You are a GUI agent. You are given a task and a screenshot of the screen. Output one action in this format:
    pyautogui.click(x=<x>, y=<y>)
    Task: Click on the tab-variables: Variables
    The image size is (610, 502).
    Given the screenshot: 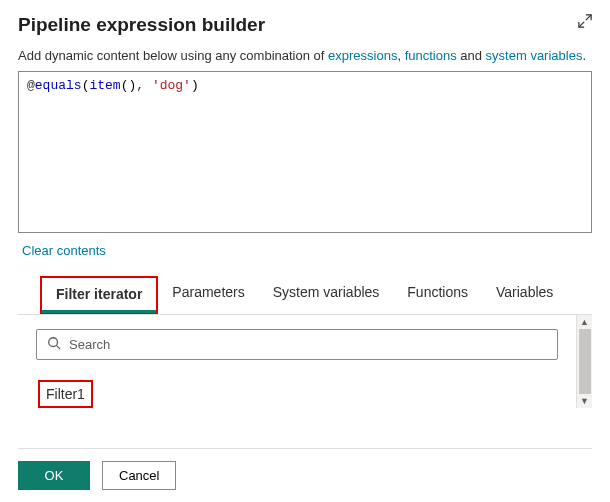 What is the action you would take?
    pyautogui.click(x=524, y=295)
    